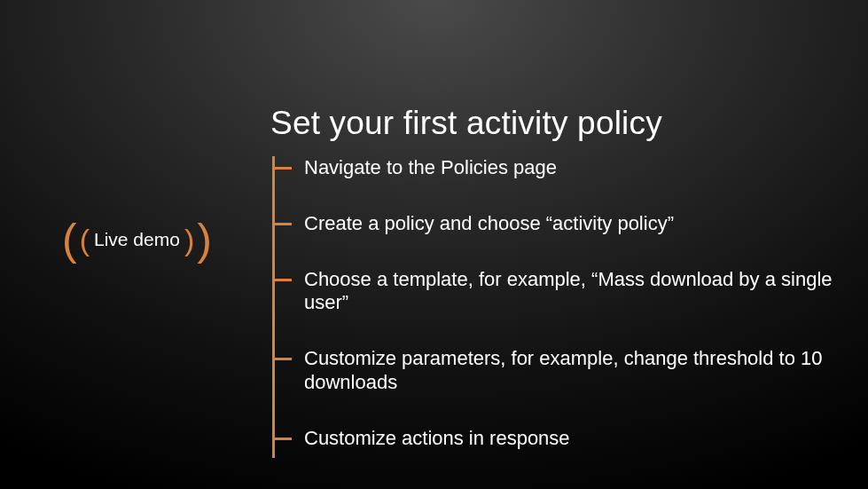  What do you see at coordinates (190, 240) in the screenshot?
I see `paren-right-inner-icon: )` at bounding box center [190, 240].